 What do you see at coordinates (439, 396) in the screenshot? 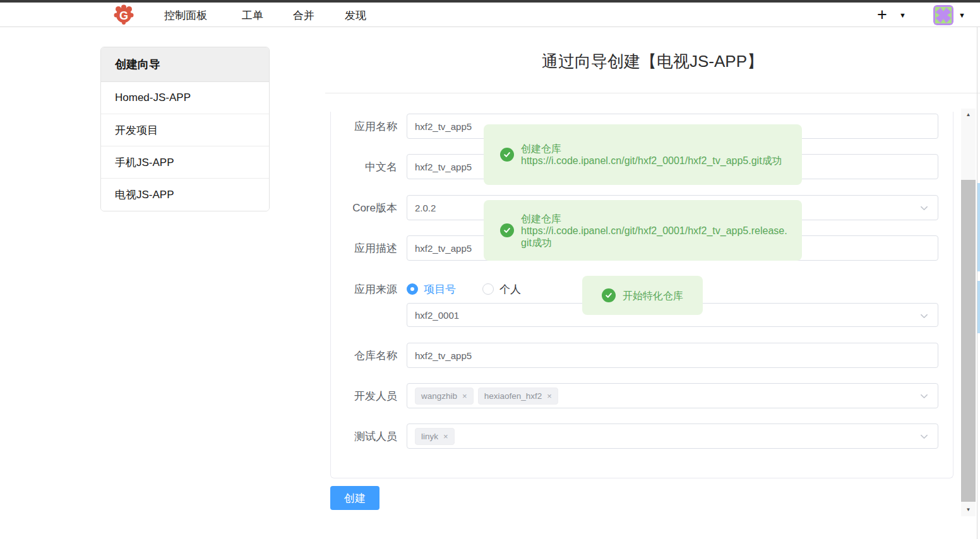
I see `developer-tag-label: wangzhib` at bounding box center [439, 396].